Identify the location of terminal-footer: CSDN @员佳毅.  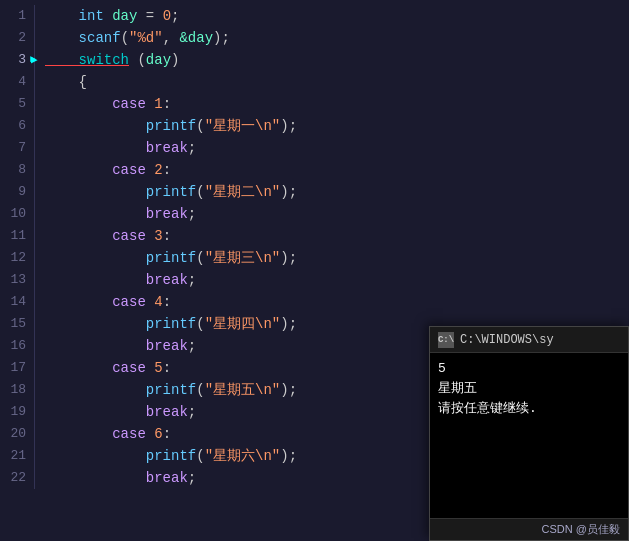
(529, 529).